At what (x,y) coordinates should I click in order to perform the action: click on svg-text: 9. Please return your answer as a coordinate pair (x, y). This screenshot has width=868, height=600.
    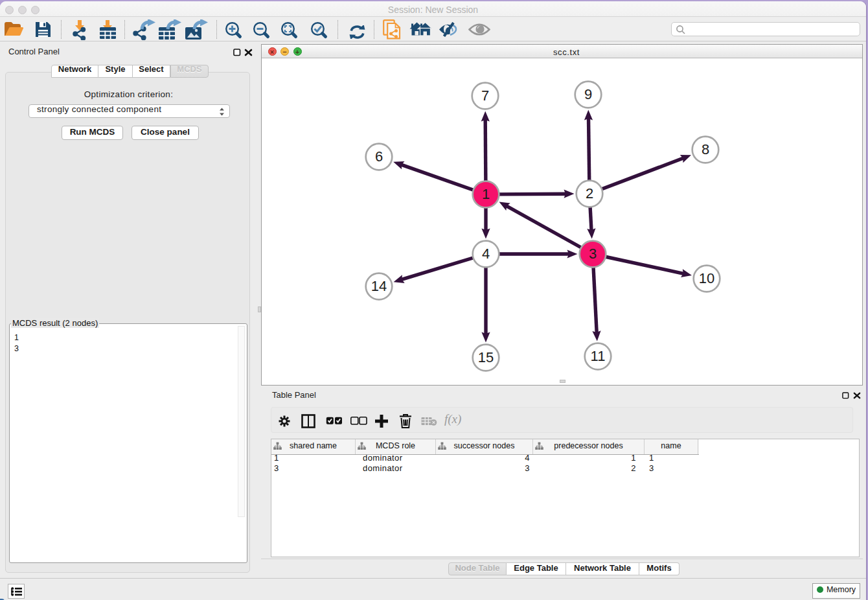
    Looking at the image, I should click on (588, 95).